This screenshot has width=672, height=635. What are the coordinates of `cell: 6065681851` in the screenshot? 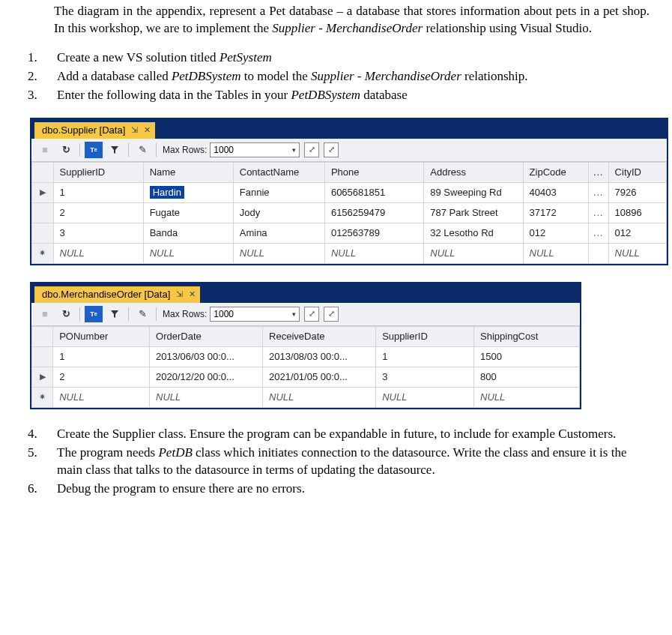 It's located at (374, 192).